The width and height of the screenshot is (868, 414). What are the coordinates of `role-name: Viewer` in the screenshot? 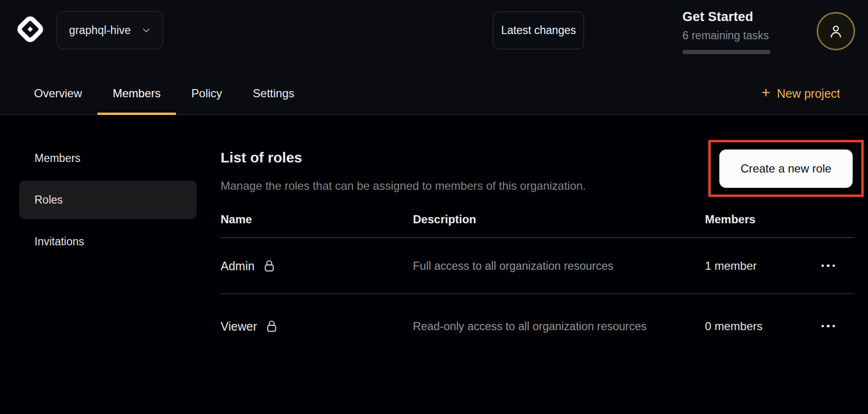 It's located at (239, 326).